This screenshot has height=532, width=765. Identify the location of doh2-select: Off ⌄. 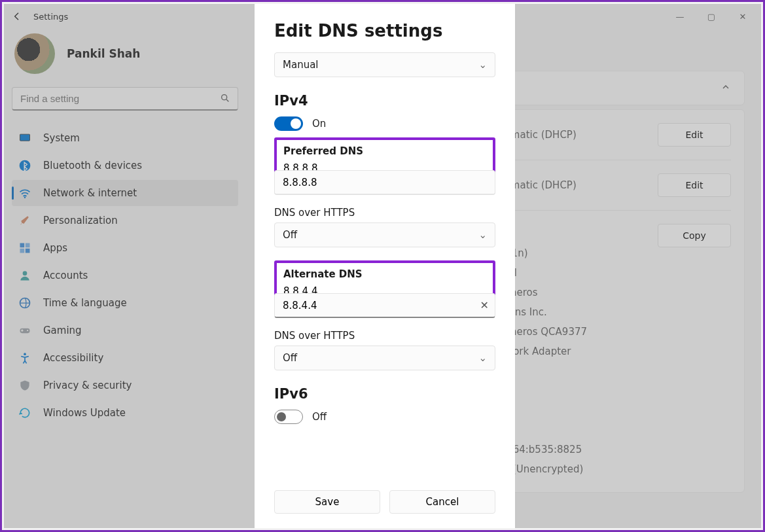
(385, 358).